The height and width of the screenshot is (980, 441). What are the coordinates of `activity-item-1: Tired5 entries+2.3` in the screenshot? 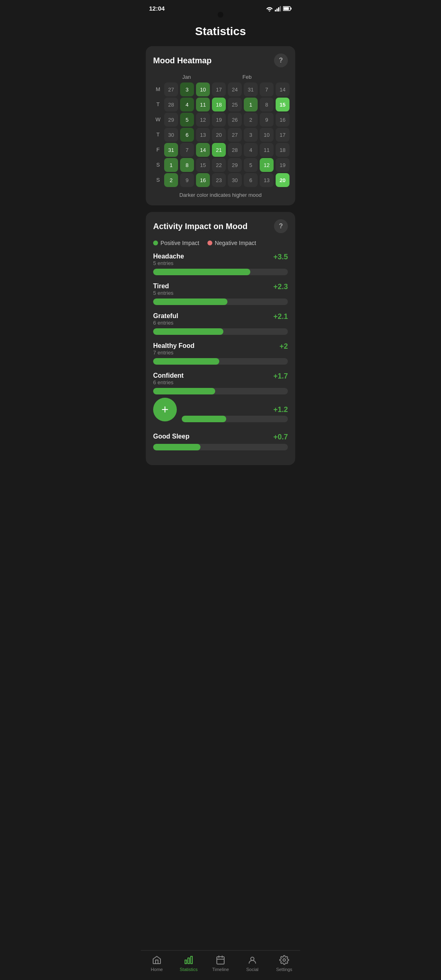 It's located at (220, 294).